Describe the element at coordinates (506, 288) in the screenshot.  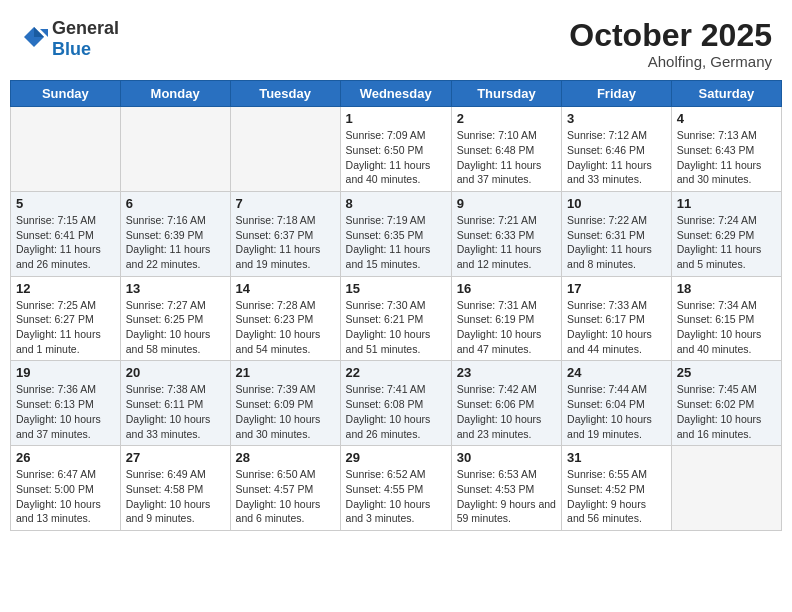
I see `day-number: 16` at that location.